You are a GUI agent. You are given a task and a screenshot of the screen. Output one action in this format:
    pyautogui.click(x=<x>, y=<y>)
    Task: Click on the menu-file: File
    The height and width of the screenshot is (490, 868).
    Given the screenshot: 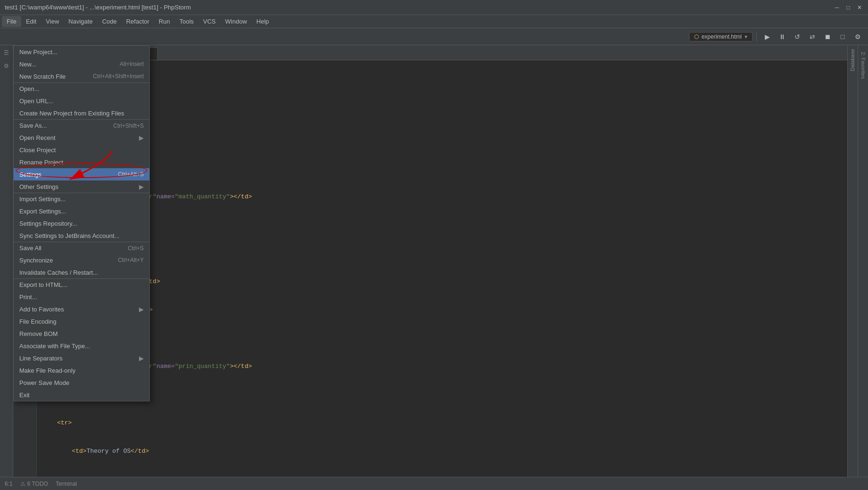 What is the action you would take?
    pyautogui.click(x=11, y=22)
    